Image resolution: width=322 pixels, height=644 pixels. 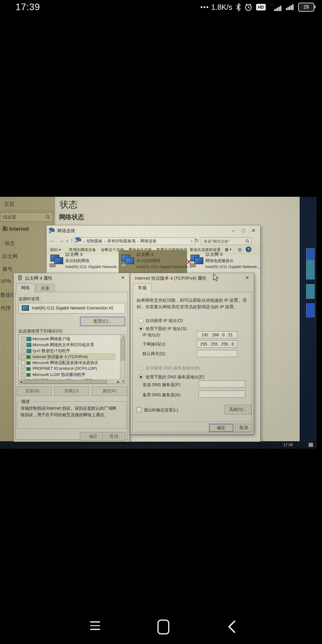 I want to click on settings-search-box: 找设置, so click(x=27, y=217).